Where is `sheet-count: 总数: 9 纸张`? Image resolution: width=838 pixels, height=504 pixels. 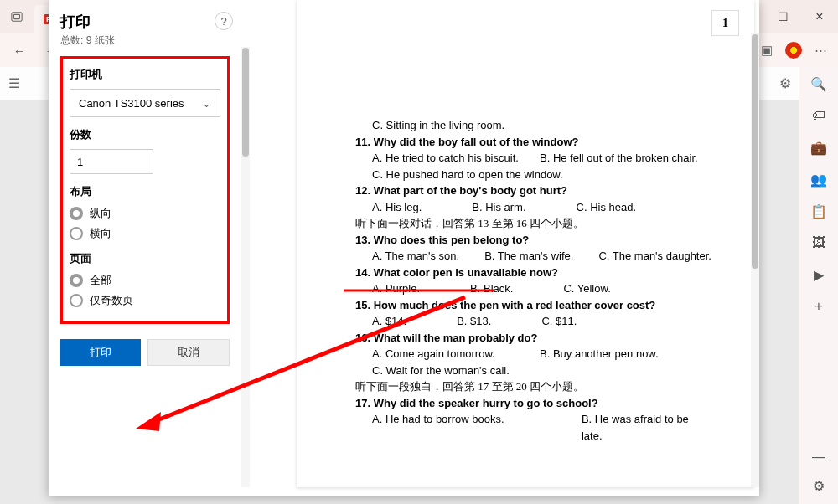
sheet-count: 总数: 9 纸张 is located at coordinates (145, 40).